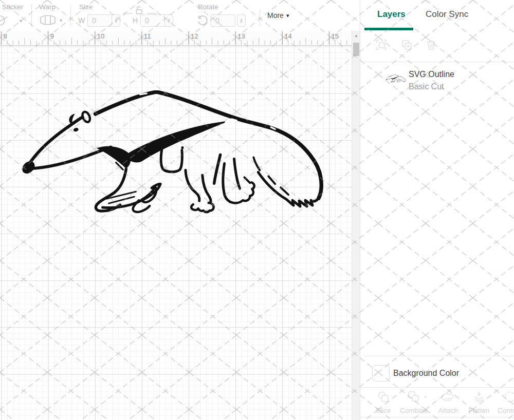  I want to click on height-input, so click(153, 21).